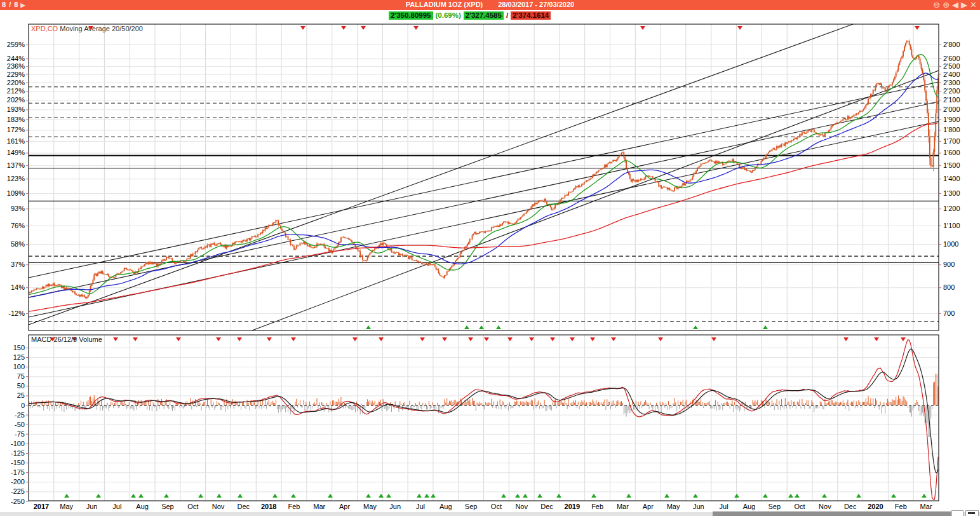  Describe the element at coordinates (951, 44) in the screenshot. I see `svg-text: 2'800` at that location.